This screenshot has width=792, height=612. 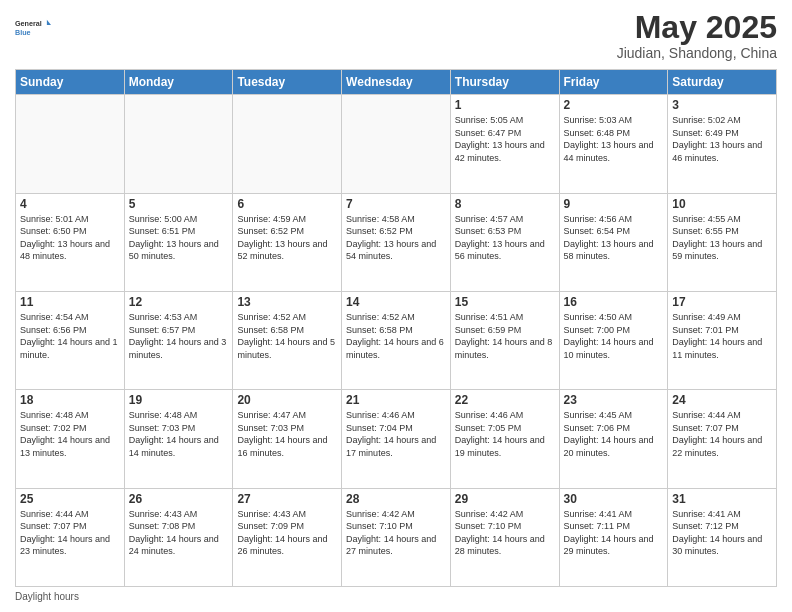 I want to click on day-number: 10, so click(x=722, y=204).